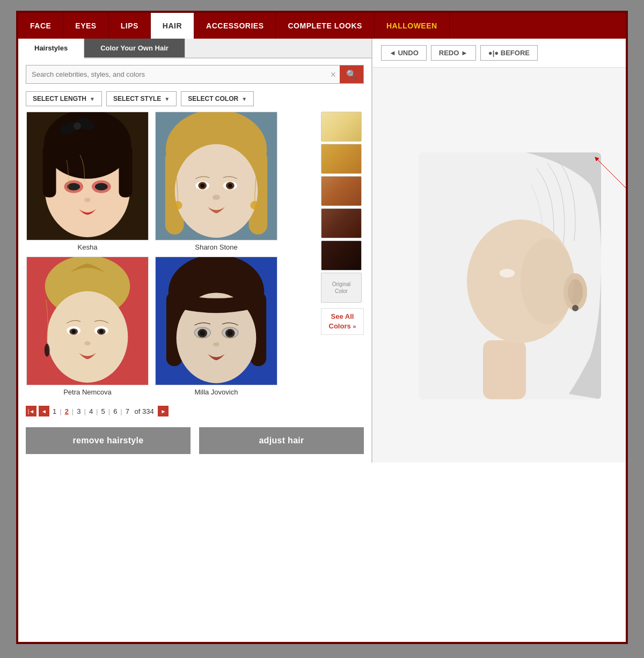  I want to click on filter-color-button: SELECT COLOR ▼, so click(217, 99).